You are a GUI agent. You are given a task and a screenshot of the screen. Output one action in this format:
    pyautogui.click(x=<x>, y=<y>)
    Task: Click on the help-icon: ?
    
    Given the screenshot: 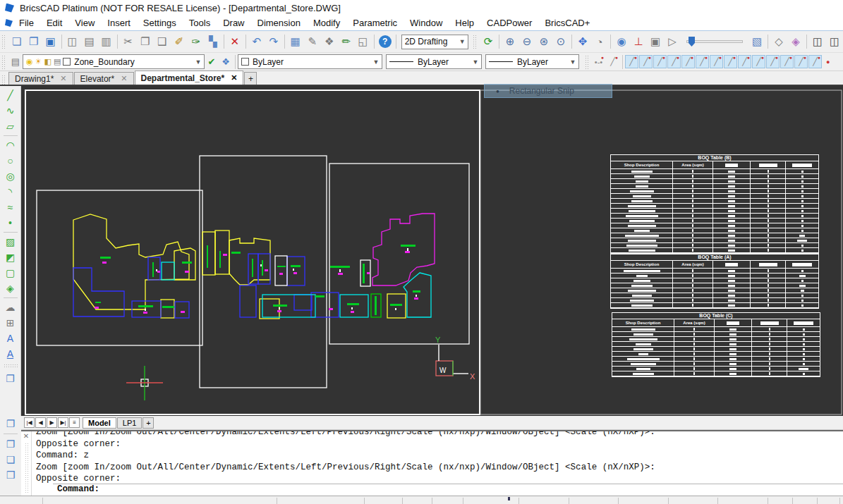 What is the action you would take?
    pyautogui.click(x=385, y=42)
    